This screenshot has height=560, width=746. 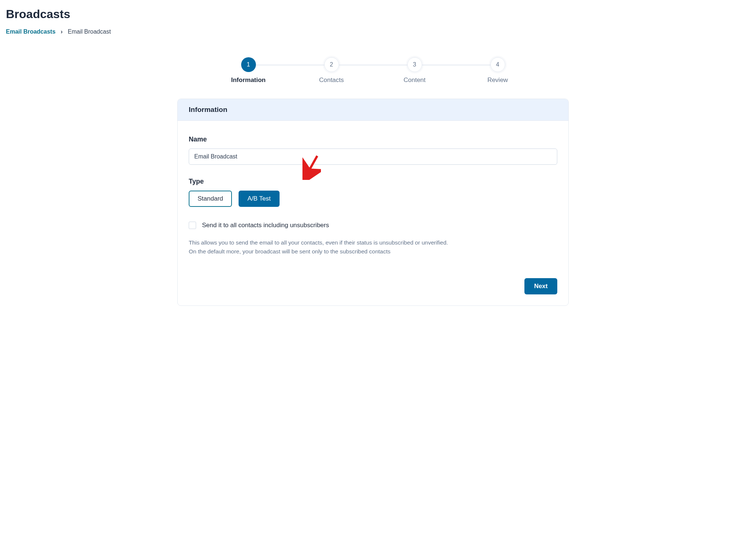 What do you see at coordinates (211, 199) in the screenshot?
I see `type-standard-button: Standard` at bounding box center [211, 199].